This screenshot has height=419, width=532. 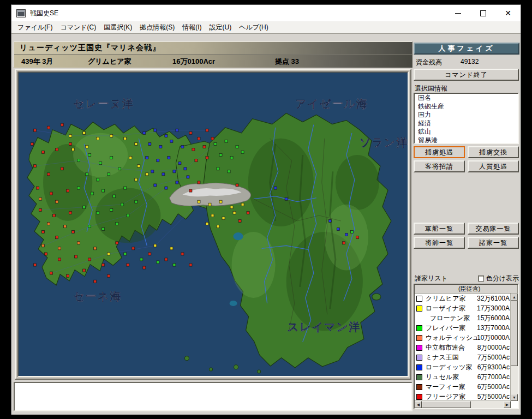 I want to click on clan-list-column-header: (臣従含), so click(x=466, y=289).